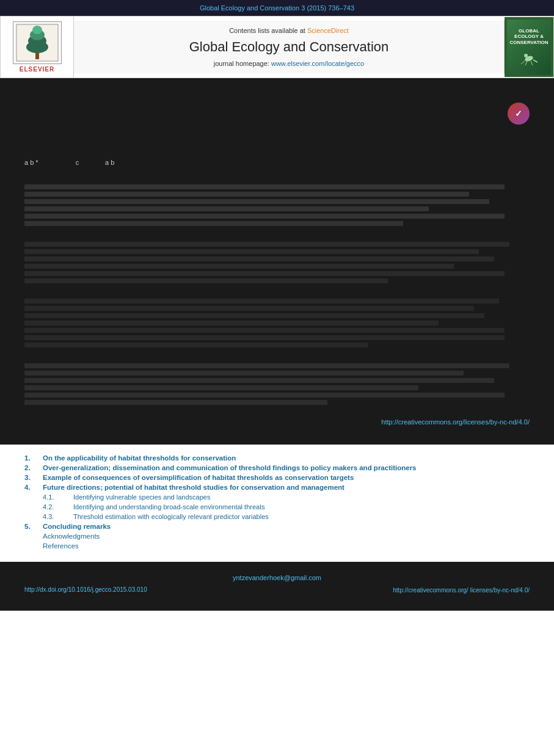 The width and height of the screenshot is (554, 756). Describe the element at coordinates (277, 497) in the screenshot. I see `toc-subitem-41: 4.1. Identifying vulnerable species and …` at that location.